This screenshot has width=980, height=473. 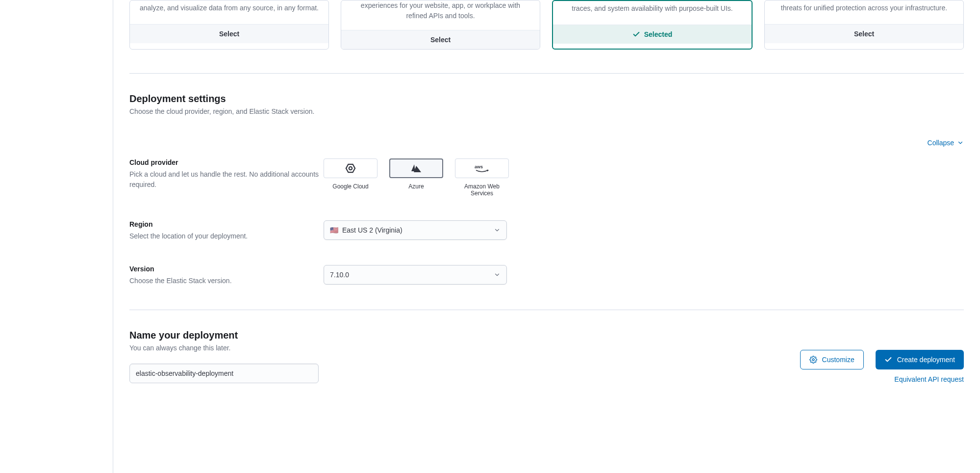 I want to click on provider-name: Google Cloud, so click(x=350, y=186).